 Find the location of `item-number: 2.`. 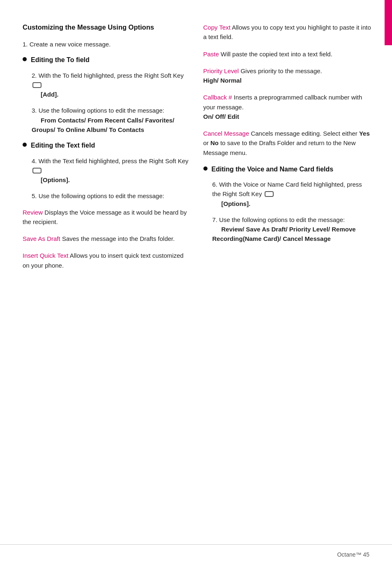

item-number: 2. is located at coordinates (35, 76).